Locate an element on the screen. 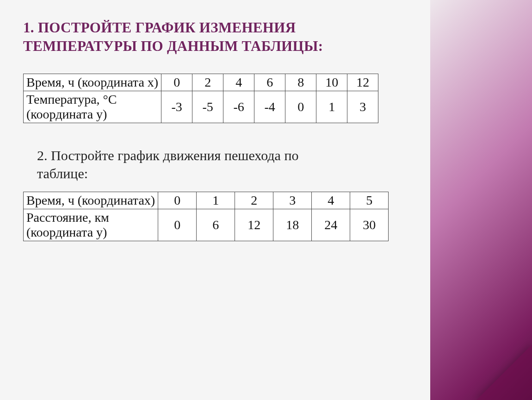  task2-subtitle: 2. Постройте график движения пешехода по… is located at coordinates (235, 164).